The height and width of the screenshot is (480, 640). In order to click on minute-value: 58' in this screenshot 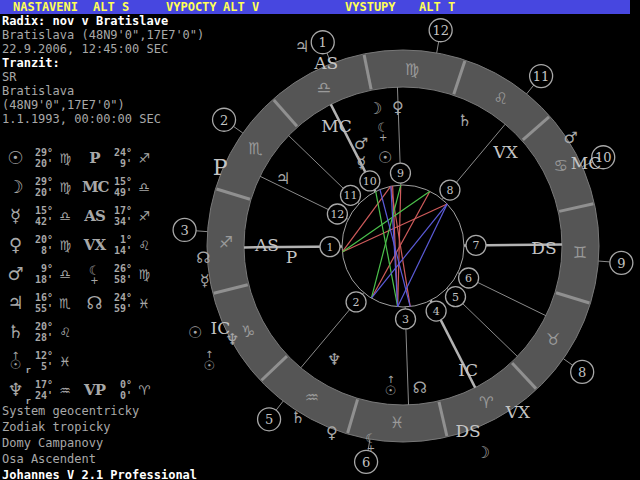, I will do `click(123, 280)`.